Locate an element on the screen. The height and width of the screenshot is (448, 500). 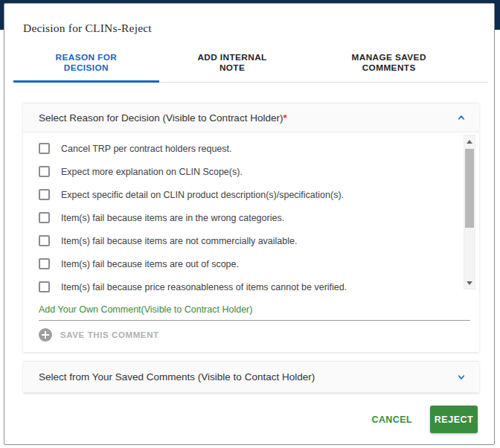
tab-bar: REASON FOR DECISION ADD INTERNAL NOTE MA… is located at coordinates (256, 64).